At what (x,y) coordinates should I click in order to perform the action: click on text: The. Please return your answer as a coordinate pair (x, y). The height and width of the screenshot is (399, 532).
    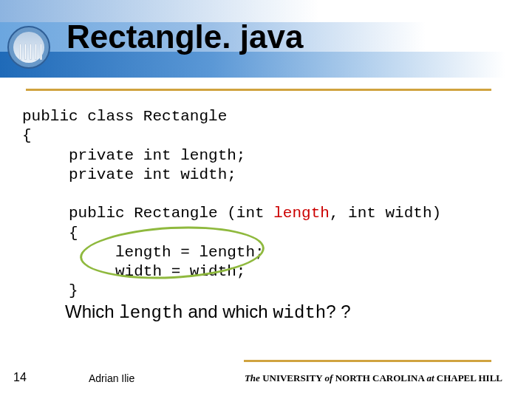
    Looking at the image, I should click on (253, 378).